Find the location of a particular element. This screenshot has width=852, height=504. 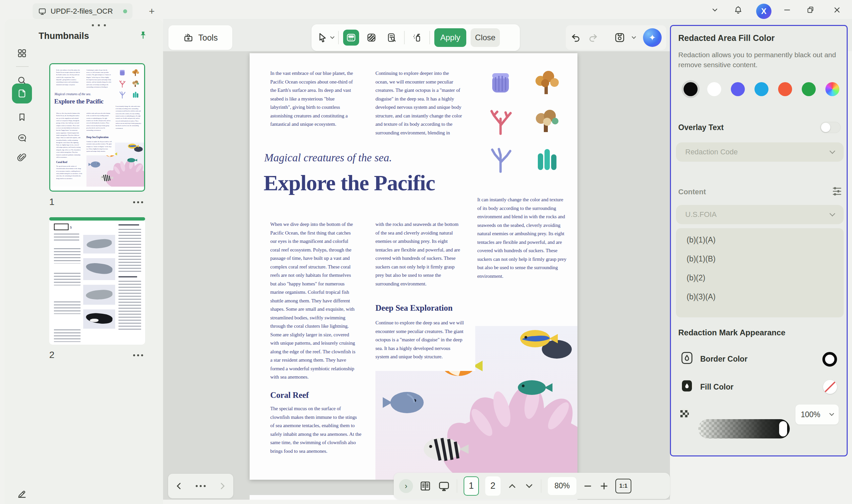

cursor-icon is located at coordinates (323, 37).